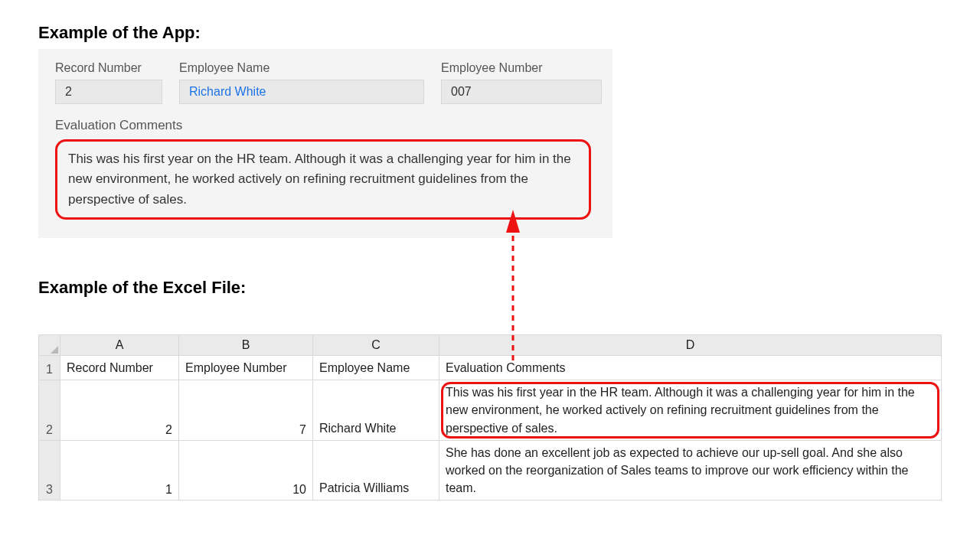 The height and width of the screenshot is (551, 980). I want to click on cell-c2: Richard White, so click(377, 410).